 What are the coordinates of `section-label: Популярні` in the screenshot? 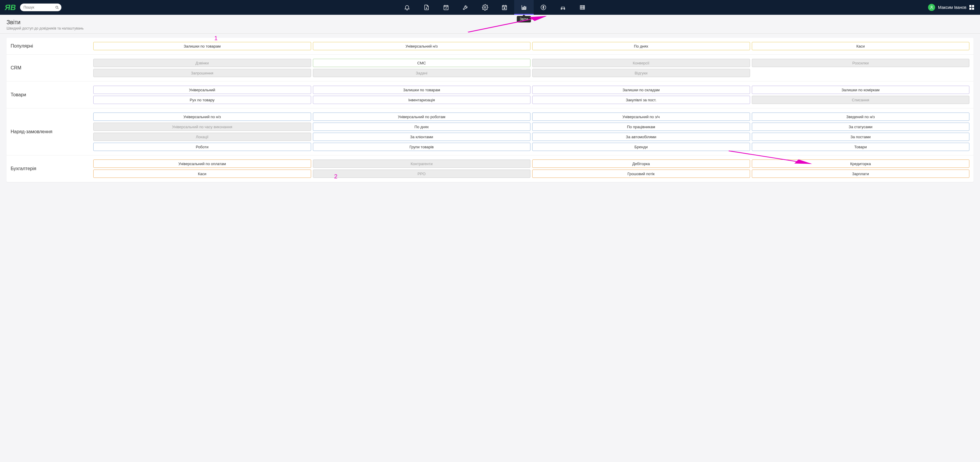 It's located at (49, 46).